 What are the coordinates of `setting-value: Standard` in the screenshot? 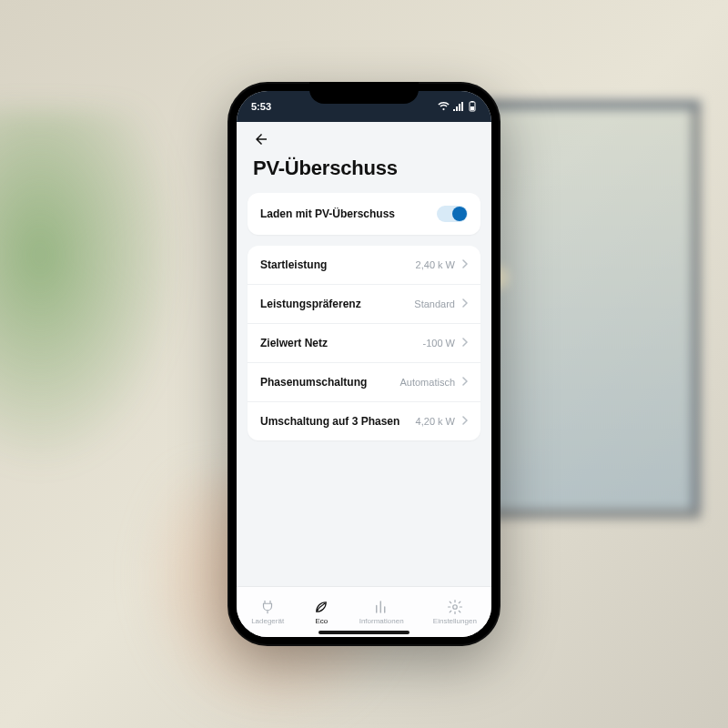 It's located at (435, 304).